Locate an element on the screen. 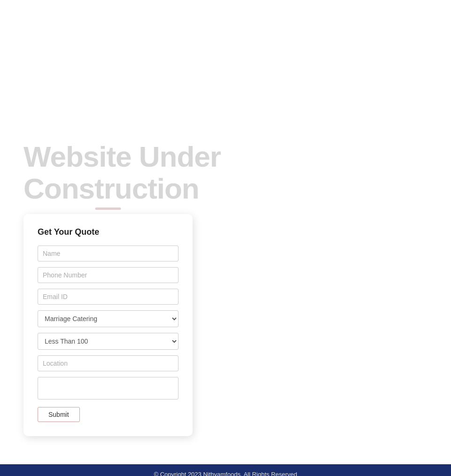  divider-bar is located at coordinates (108, 208).